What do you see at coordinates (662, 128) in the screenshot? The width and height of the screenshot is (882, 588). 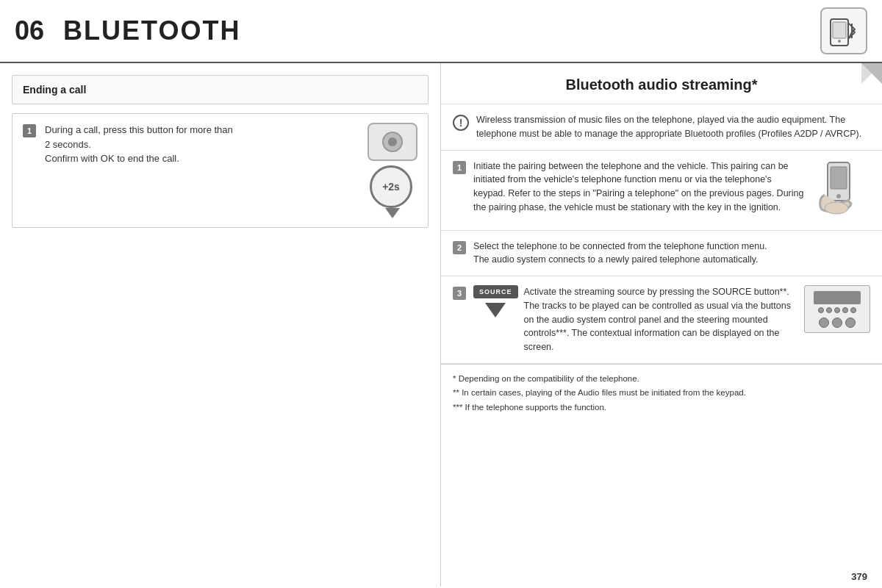 I see `info-box: ! Wireless transmission of music files o…` at bounding box center [662, 128].